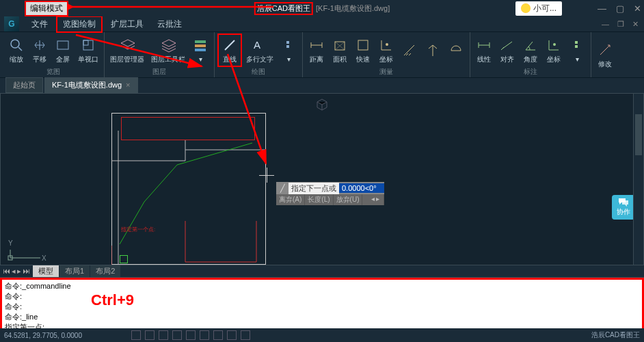 Image resolution: width=644 pixels, height=342 pixels. I want to click on tab-doc: KF-1电缆敷设图.dwg×, so click(92, 85).